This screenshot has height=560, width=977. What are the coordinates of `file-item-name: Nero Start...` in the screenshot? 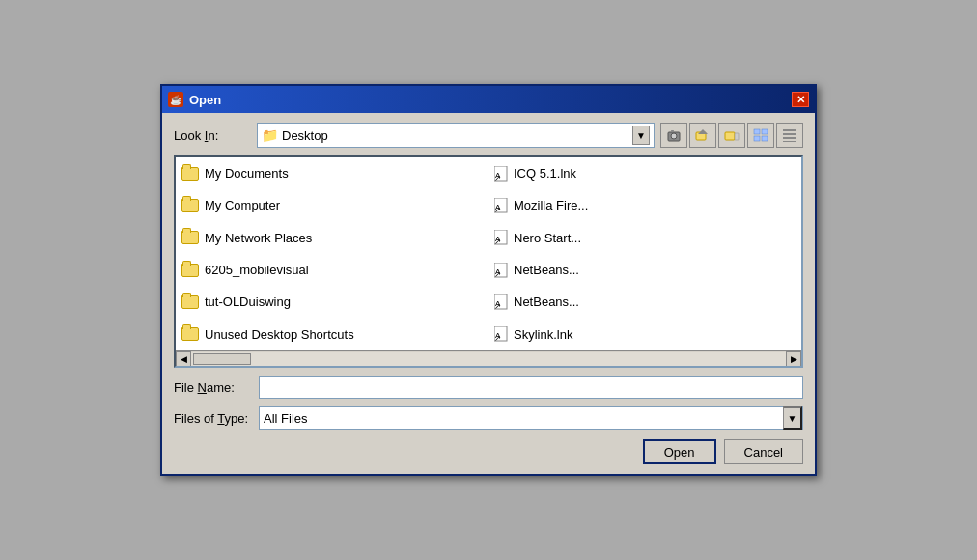 It's located at (547, 238).